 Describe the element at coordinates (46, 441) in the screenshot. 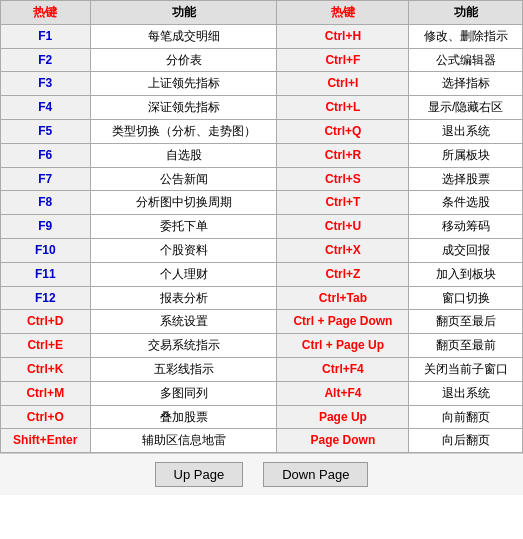

I see `hotkey-col1-row17: Shift+Enter` at that location.